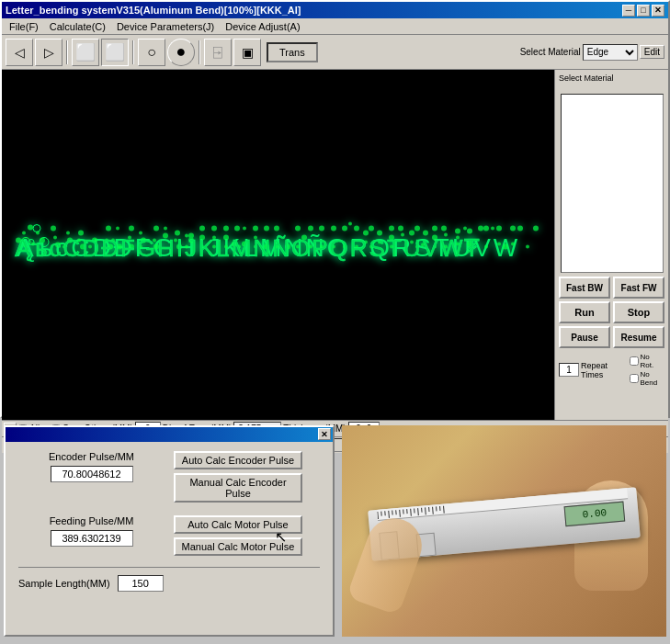 This screenshot has width=670, height=644. I want to click on repeat-times-label: Repeat Times, so click(603, 370).